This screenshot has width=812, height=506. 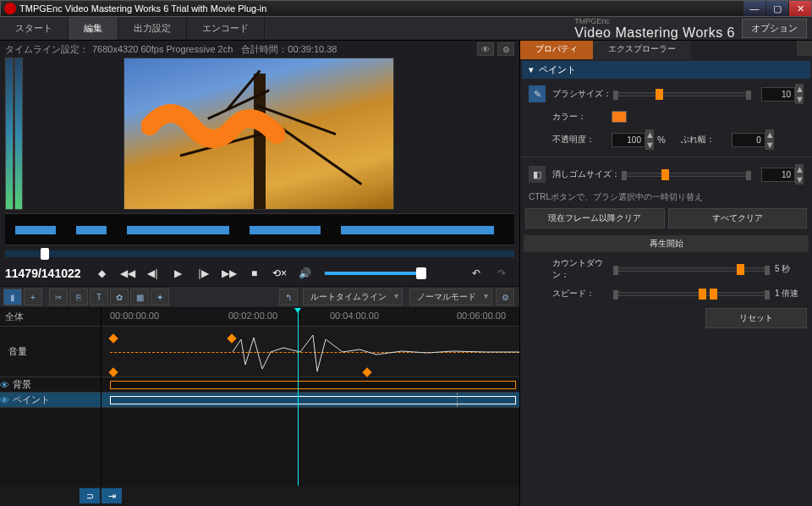 What do you see at coordinates (650, 140) in the screenshot?
I see `opacity-spinner: ▲▼` at bounding box center [650, 140].